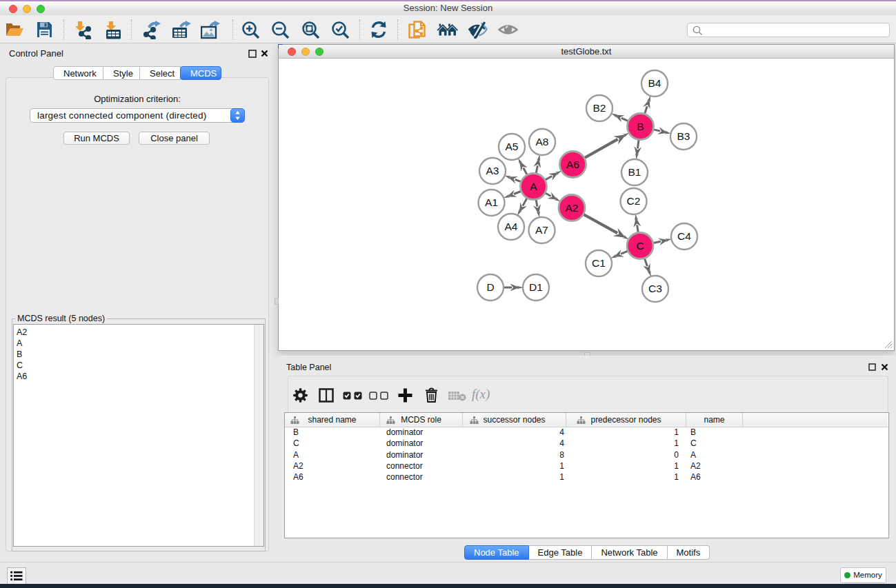 The height and width of the screenshot is (588, 896). What do you see at coordinates (655, 83) in the screenshot?
I see `svg-text: B4` at bounding box center [655, 83].